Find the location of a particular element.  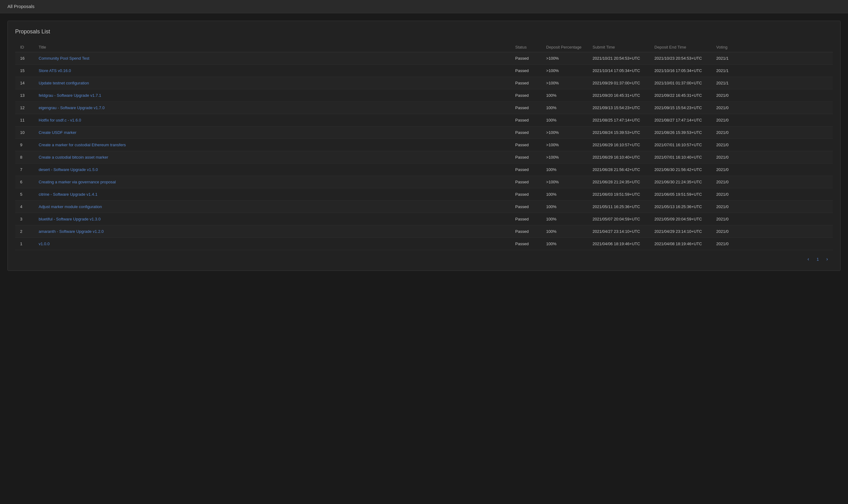

cell-deposit-end: 2021/10/16 17:05:34+UTC is located at coordinates (680, 71).